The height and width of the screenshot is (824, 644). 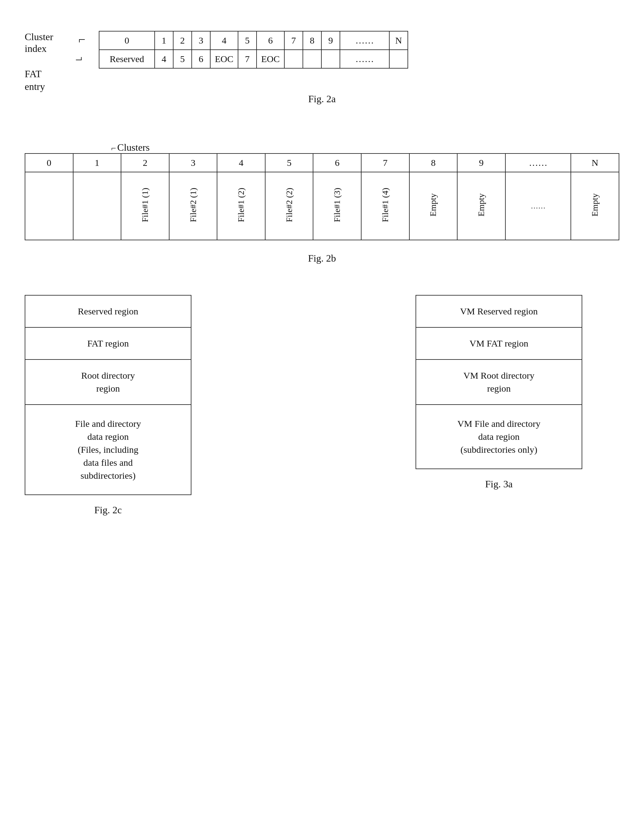 What do you see at coordinates (289, 163) in the screenshot?
I see `fig2b-top-cell-5: 5` at bounding box center [289, 163].